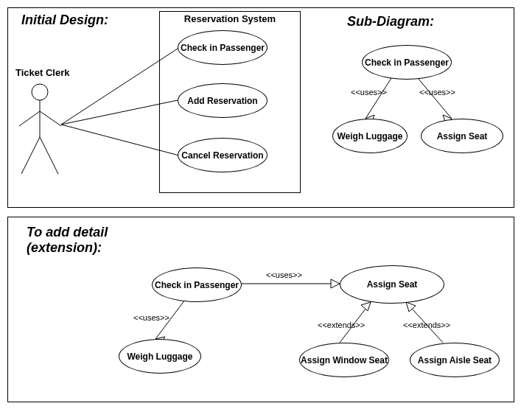 Image resolution: width=521 pixels, height=420 pixels. Describe the element at coordinates (43, 72) in the screenshot. I see `actor-label: Ticket Clerk` at that location.